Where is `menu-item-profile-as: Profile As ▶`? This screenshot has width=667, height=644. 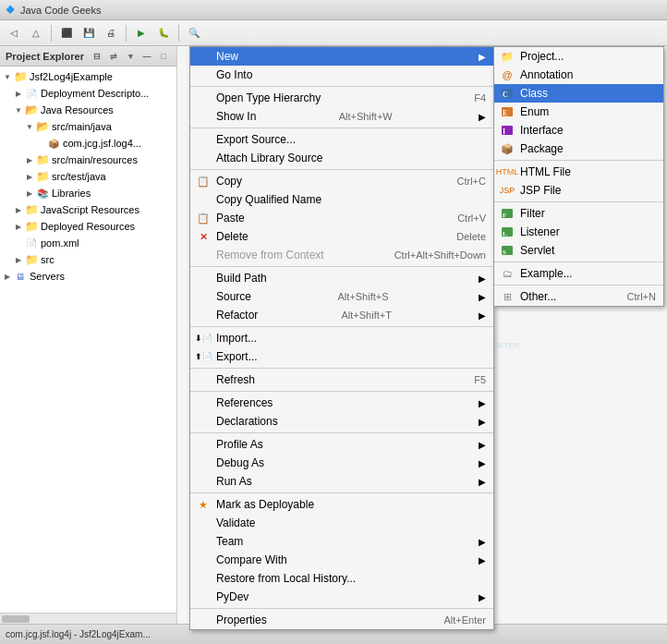 menu-item-profile-as: Profile As ▶ is located at coordinates (342, 444).